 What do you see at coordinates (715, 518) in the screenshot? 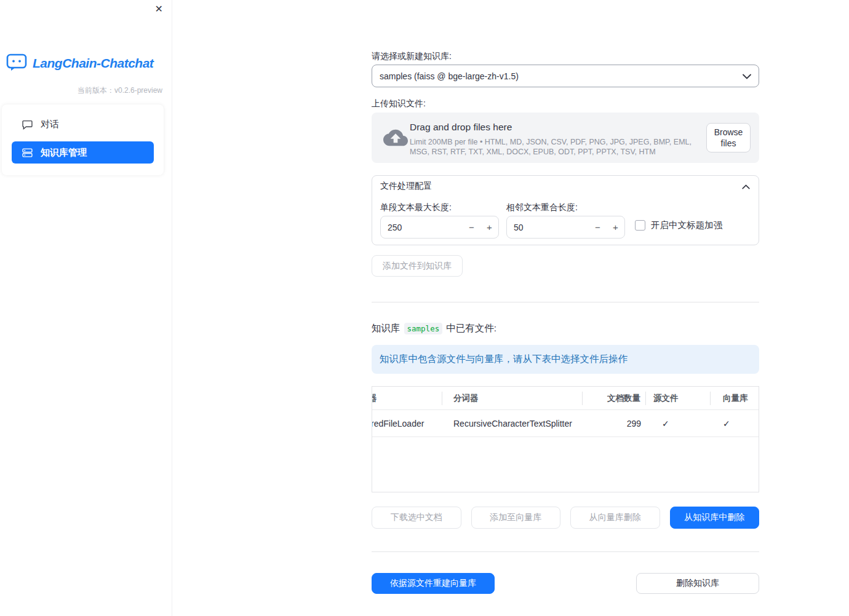
I see `delete-from-kb-button: 从知识库中删除` at bounding box center [715, 518].